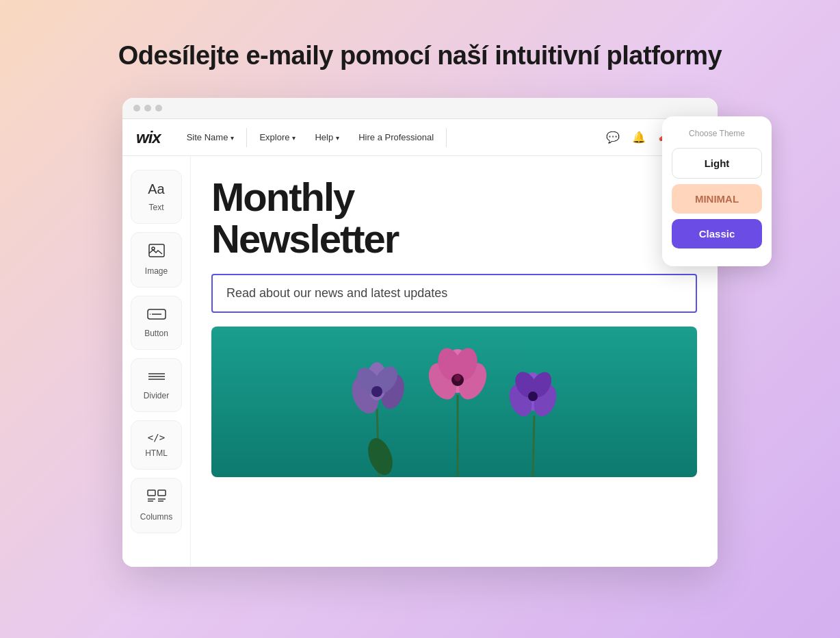 The height and width of the screenshot is (638, 840). Describe the element at coordinates (156, 437) in the screenshot. I see `html-widget-icon: </>` at that location.